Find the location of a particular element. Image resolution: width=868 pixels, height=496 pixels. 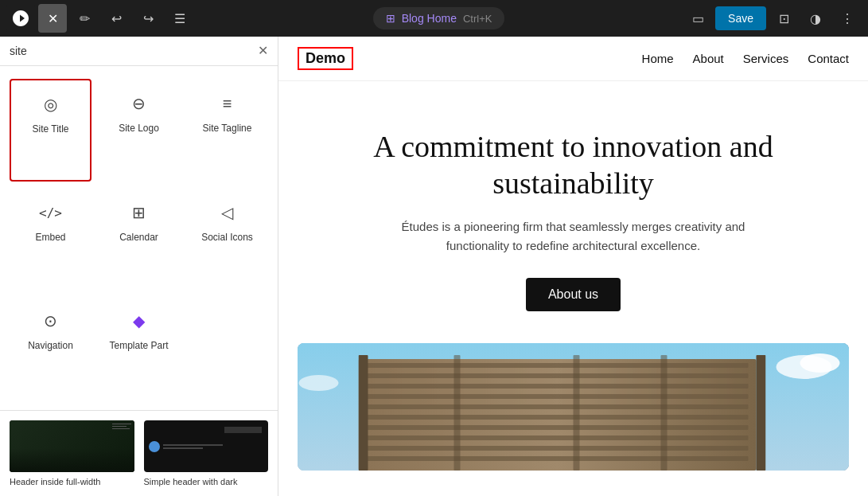

page-icon: ⊞ is located at coordinates (391, 18).